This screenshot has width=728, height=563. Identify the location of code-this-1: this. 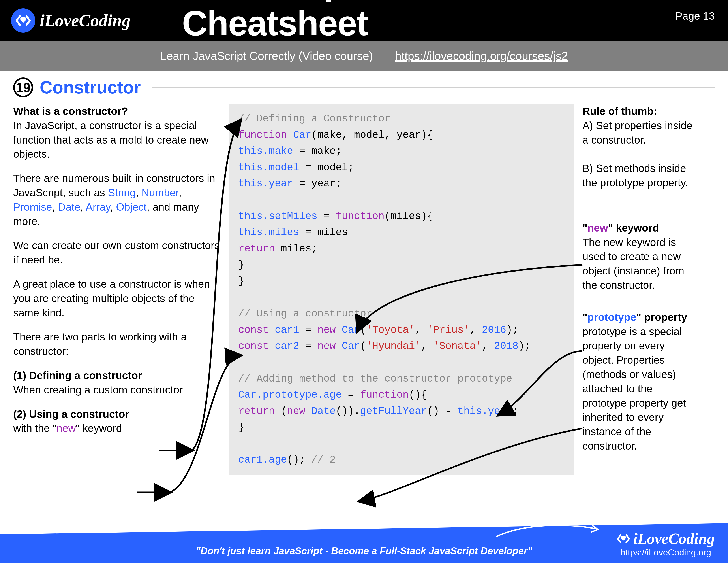
(251, 151).